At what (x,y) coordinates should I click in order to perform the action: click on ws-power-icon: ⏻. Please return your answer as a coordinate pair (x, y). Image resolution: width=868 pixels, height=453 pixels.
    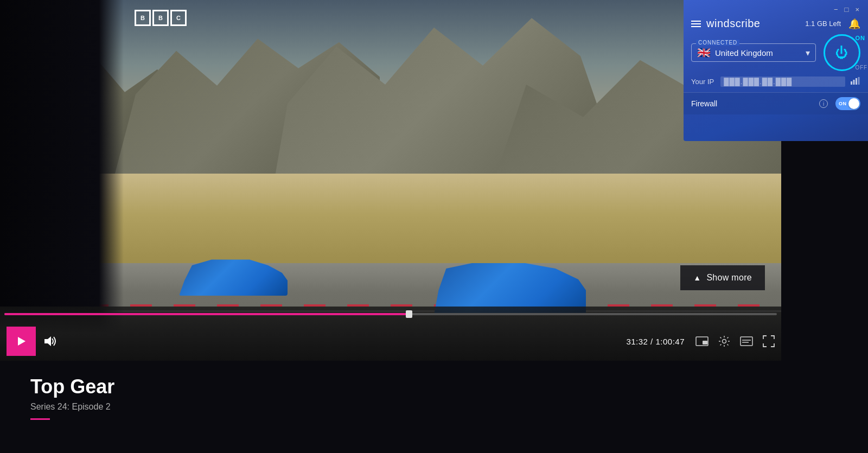
    Looking at the image, I should click on (842, 53).